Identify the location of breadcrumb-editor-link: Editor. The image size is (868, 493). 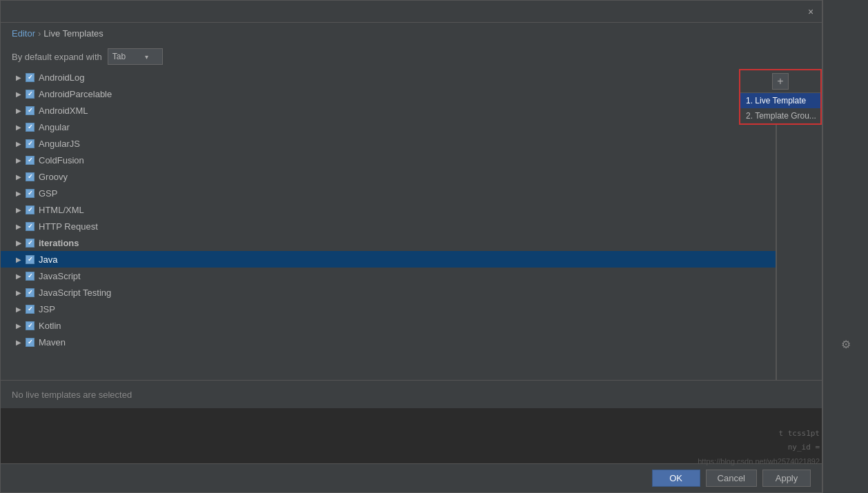
(23, 33).